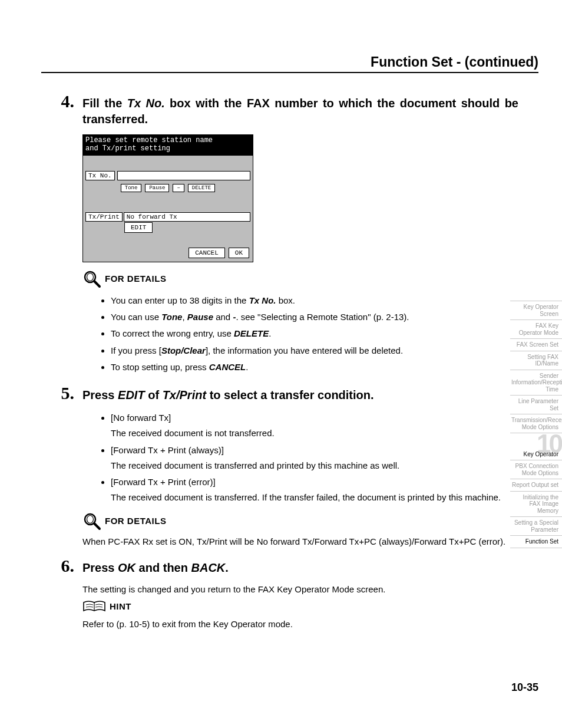 This screenshot has height=728, width=562. What do you see at coordinates (172, 317) in the screenshot?
I see `text-emph: Tone` at bounding box center [172, 317].